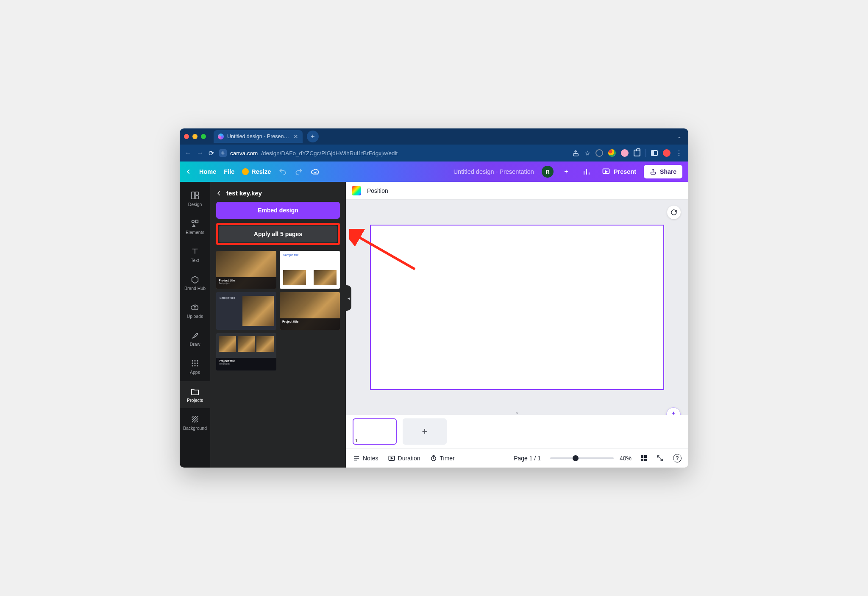 The width and height of the screenshot is (868, 596). Describe the element at coordinates (442, 458) in the screenshot. I see `timer-button: Timer` at that location.